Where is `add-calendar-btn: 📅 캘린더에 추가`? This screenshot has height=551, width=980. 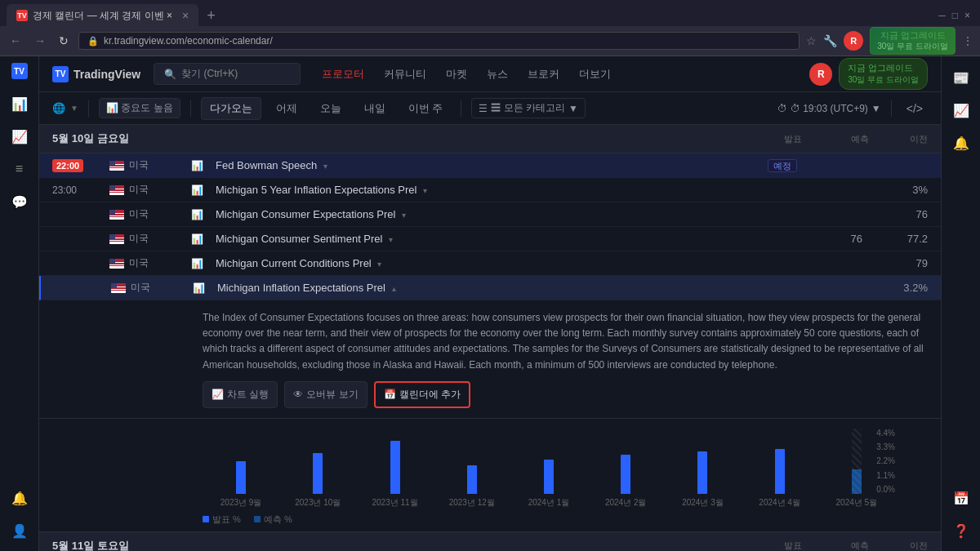
add-calendar-btn: 📅 캘린더에 추가 is located at coordinates (422, 395).